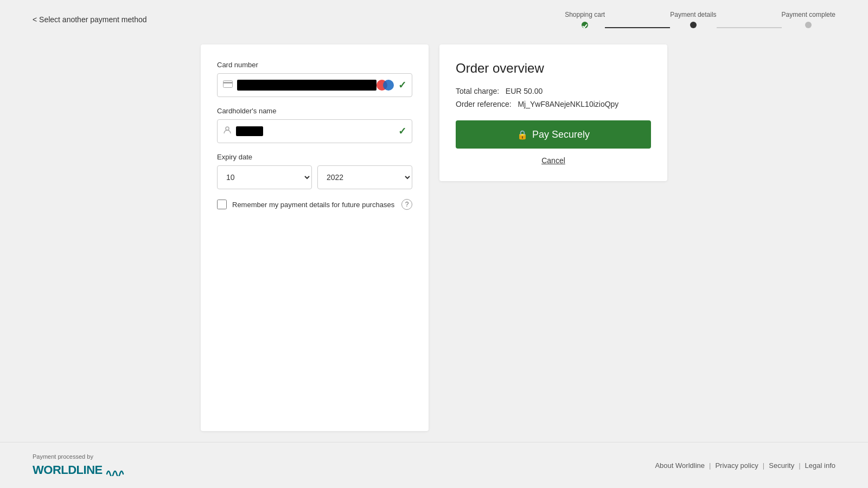 Image resolution: width=868 pixels, height=488 pixels. What do you see at coordinates (78, 457) in the screenshot?
I see `footer-processed-by: Payment processed by` at bounding box center [78, 457].